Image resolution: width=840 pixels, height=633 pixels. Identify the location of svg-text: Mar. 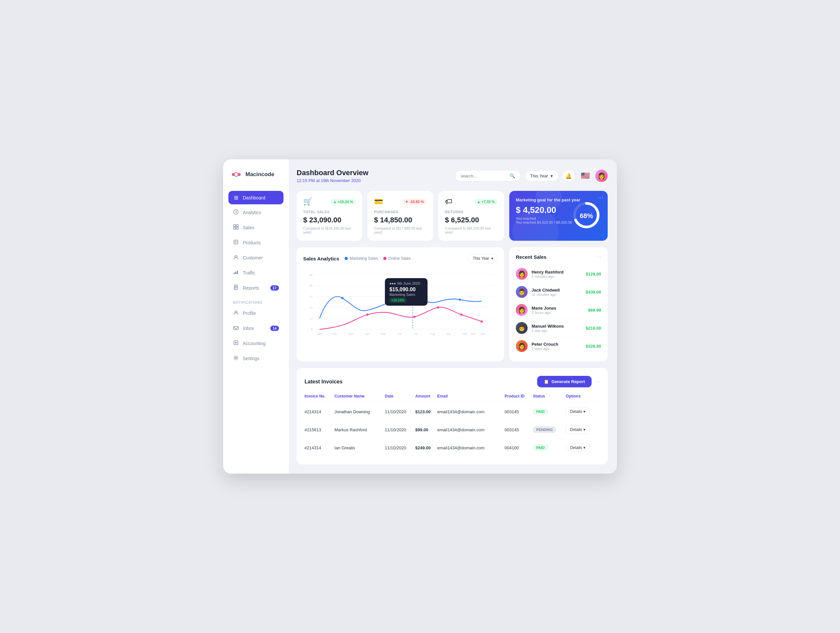
(351, 334).